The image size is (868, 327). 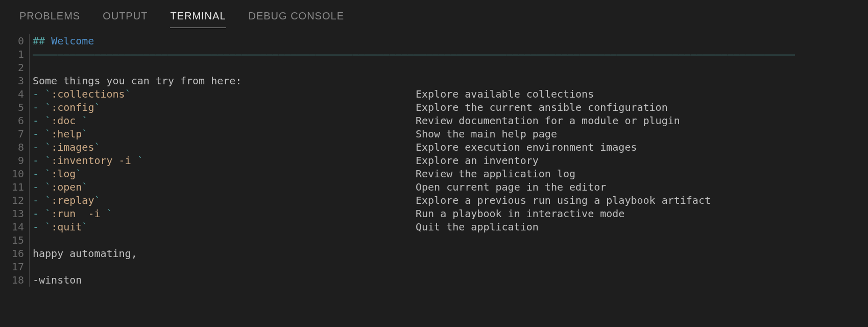 I want to click on command-line: - `:images`Explore execution environment…, so click(x=414, y=147).